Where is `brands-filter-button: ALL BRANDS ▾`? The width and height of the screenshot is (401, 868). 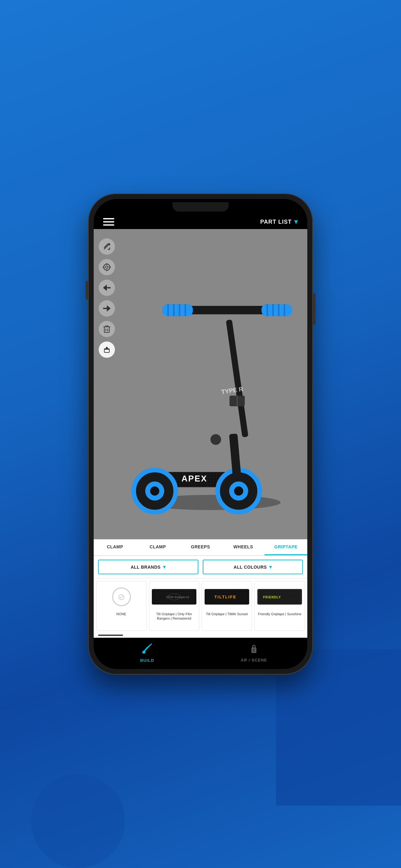 brands-filter-button: ALL BRANDS ▾ is located at coordinates (148, 567).